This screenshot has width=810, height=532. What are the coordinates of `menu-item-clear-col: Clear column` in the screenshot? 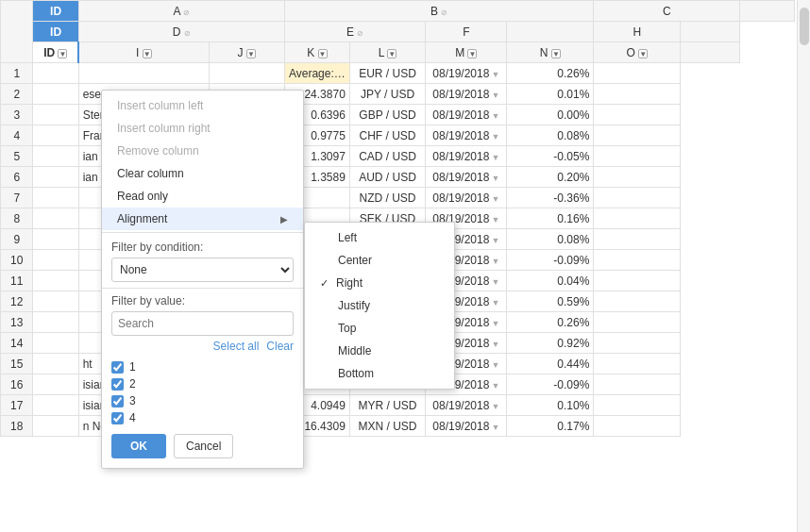 It's located at (202, 174).